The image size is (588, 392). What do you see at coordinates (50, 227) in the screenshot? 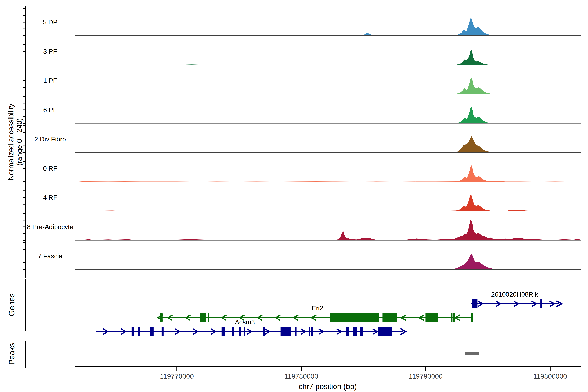
I see `track-label-8-pre-adipocyte: 8 Pre-Adipocyte` at bounding box center [50, 227].